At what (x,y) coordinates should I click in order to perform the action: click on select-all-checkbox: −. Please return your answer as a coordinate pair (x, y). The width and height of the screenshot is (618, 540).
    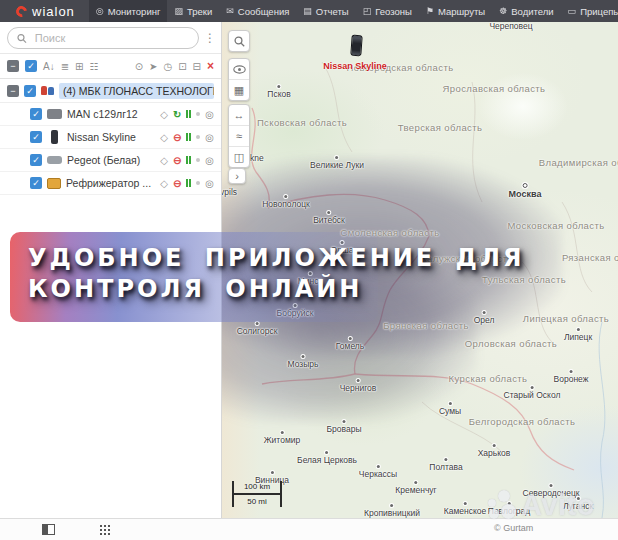
    Looking at the image, I should click on (13, 66).